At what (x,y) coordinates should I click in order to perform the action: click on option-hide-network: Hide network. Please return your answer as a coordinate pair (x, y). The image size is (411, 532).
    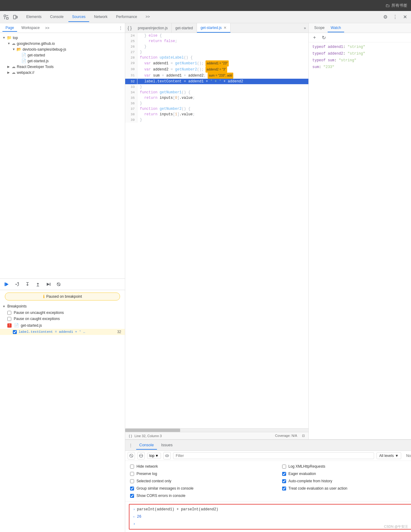
    Looking at the image, I should click on (204, 466).